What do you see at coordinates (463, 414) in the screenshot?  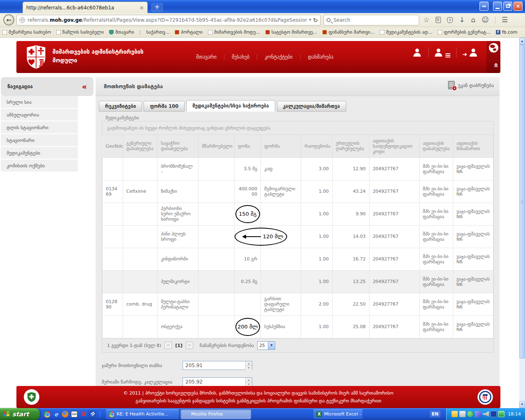 I see `tray-printer-icon` at bounding box center [463, 414].